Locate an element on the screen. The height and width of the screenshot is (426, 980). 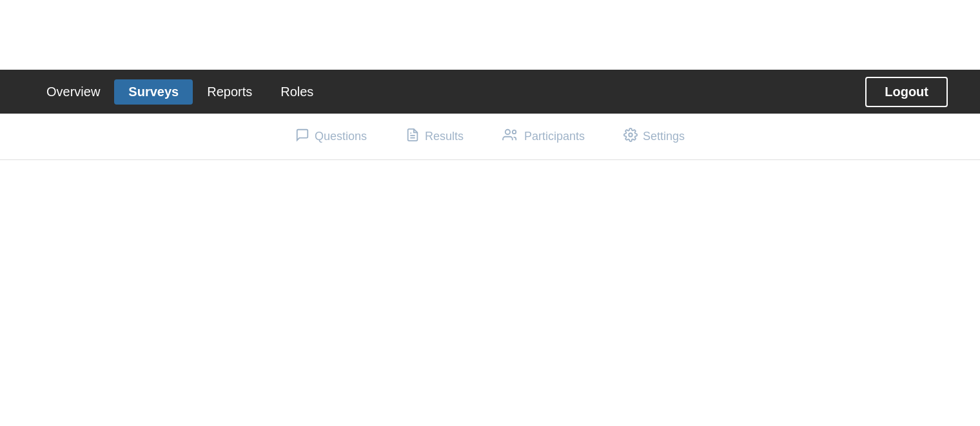
subnav-item-questions: Questions is located at coordinates (331, 137).